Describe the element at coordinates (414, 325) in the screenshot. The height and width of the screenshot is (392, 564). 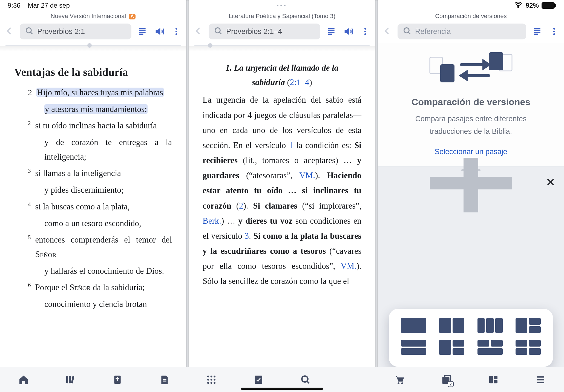
I see `layout-option-1pane` at that location.